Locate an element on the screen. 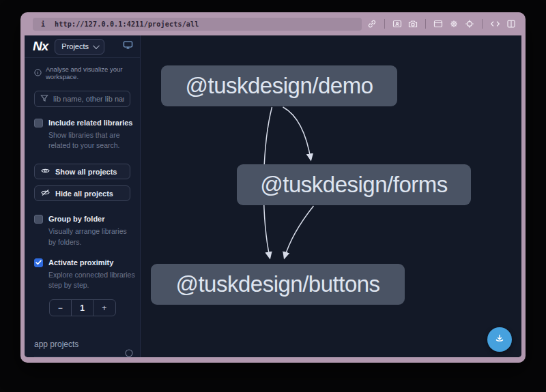 This screenshot has height=392, width=546. graph-node-buttons: @tuskdesign/buttons is located at coordinates (278, 284).